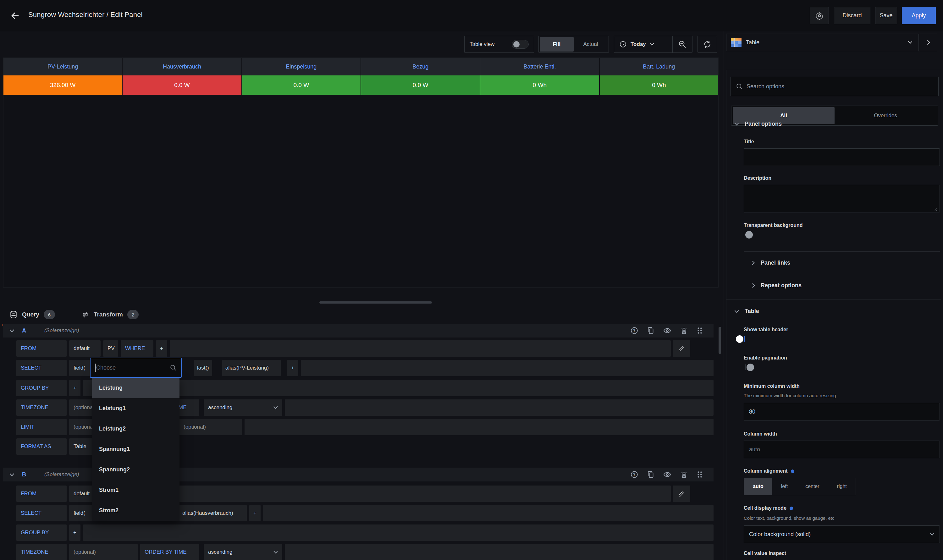  Describe the element at coordinates (758, 487) in the screenshot. I see `alignment-option-auto: auto` at that location.